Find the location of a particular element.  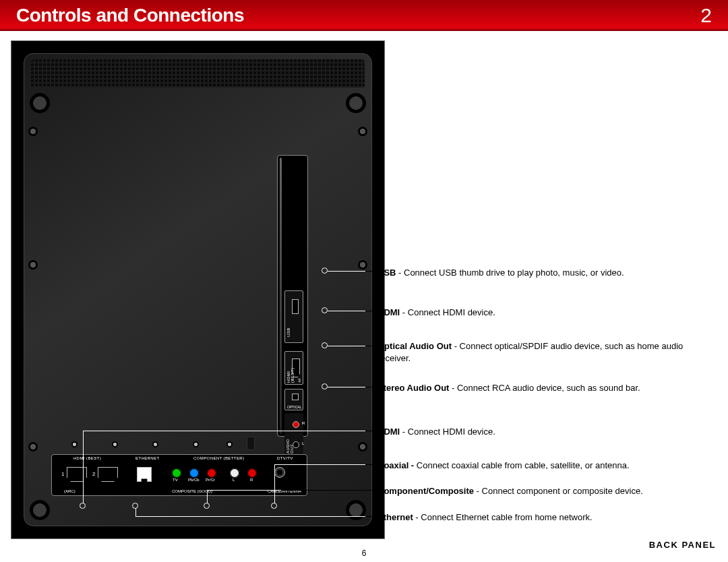

audio-l-label: L is located at coordinates (233, 480).